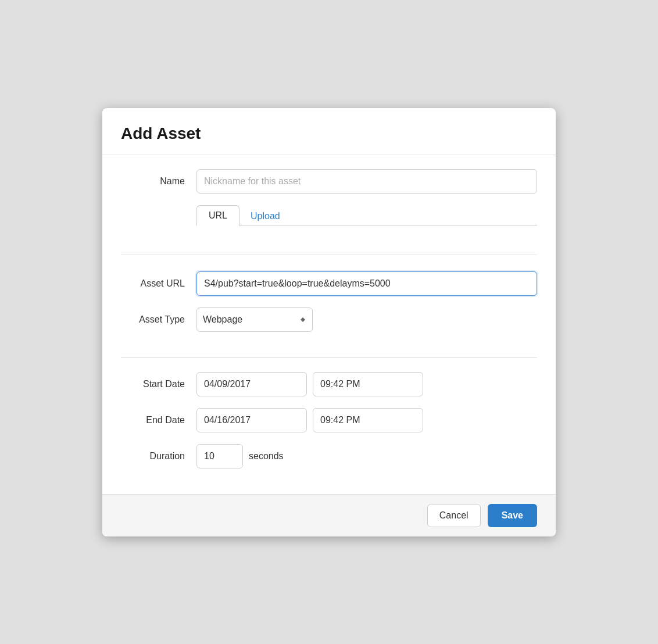 The image size is (658, 644). I want to click on asset-url-label: Asset URL, so click(159, 284).